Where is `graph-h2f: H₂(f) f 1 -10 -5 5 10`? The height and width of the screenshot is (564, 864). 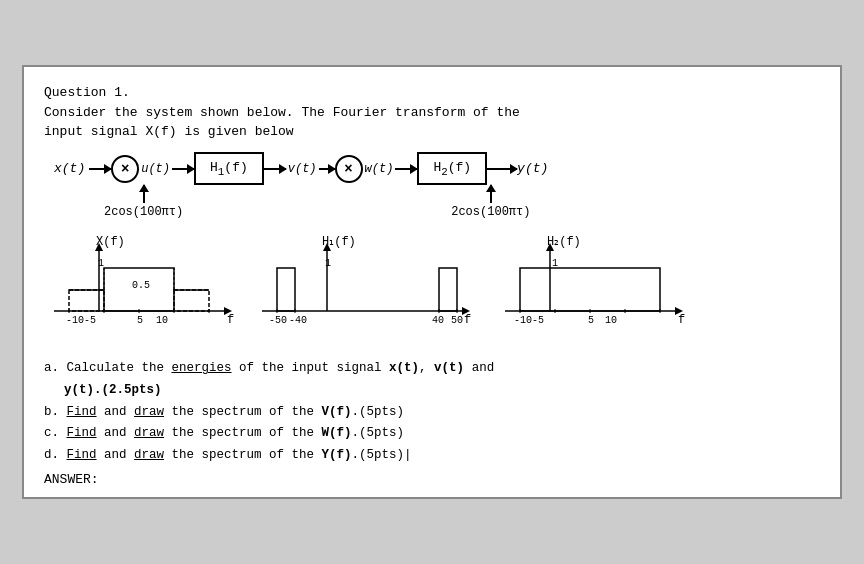
graph-h2f: H₂(f) f 1 -10 -5 5 10 is located at coordinates (592, 290).